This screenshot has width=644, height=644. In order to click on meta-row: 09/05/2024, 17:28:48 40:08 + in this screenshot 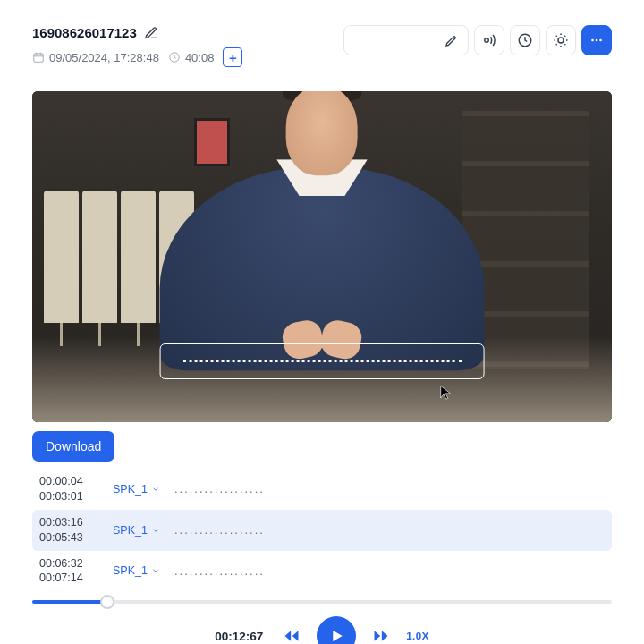, I will do `click(138, 57)`.